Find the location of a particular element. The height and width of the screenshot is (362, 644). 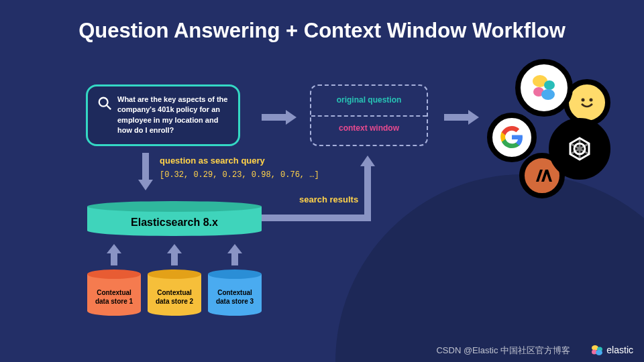

page-title: Question Answering + Context Window Work… is located at coordinates (322, 21).